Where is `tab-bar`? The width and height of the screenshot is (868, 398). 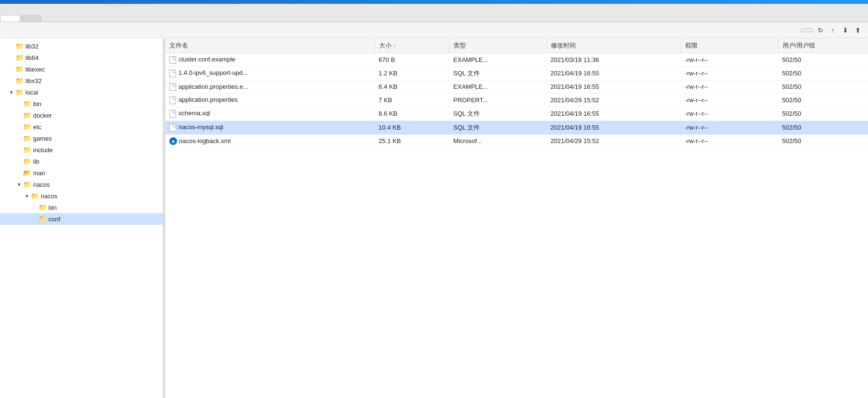 tab-bar is located at coordinates (434, 13).